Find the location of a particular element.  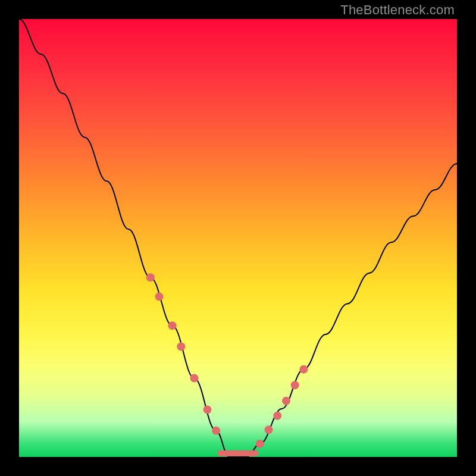

right-markers is located at coordinates (282, 407).